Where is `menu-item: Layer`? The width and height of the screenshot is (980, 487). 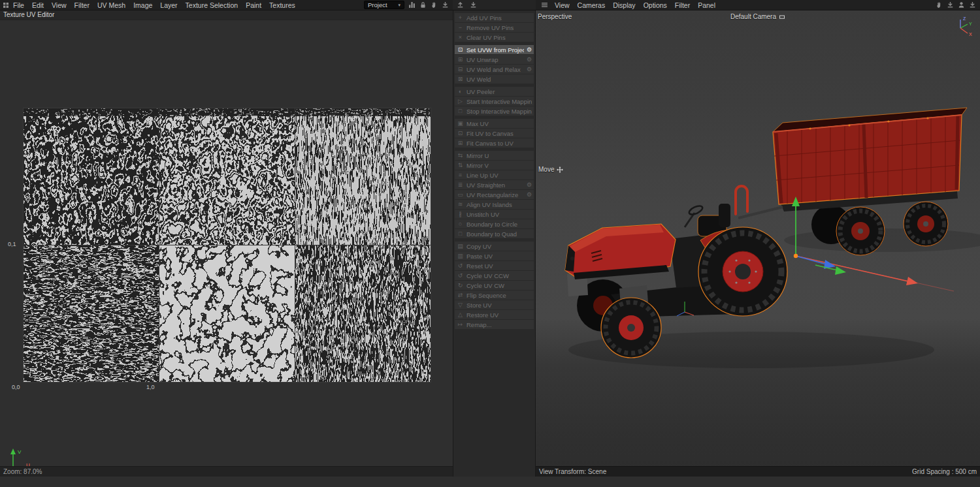
menu-item: Layer is located at coordinates (169, 5).